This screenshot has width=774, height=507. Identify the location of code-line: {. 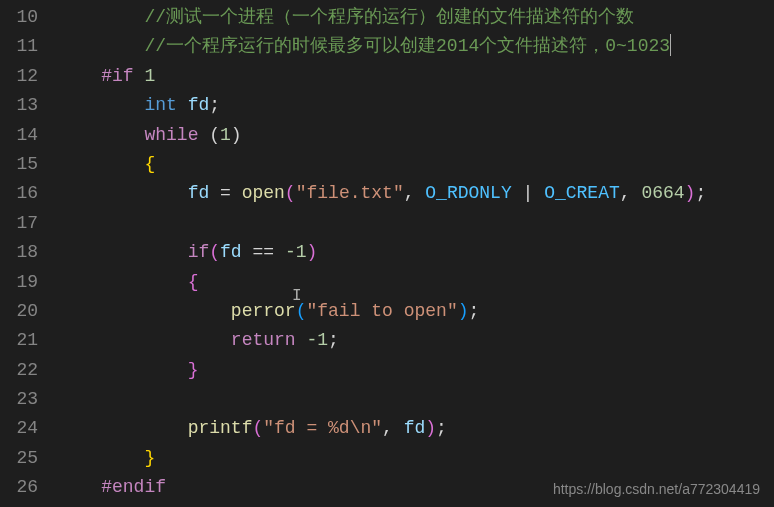
(414, 164).